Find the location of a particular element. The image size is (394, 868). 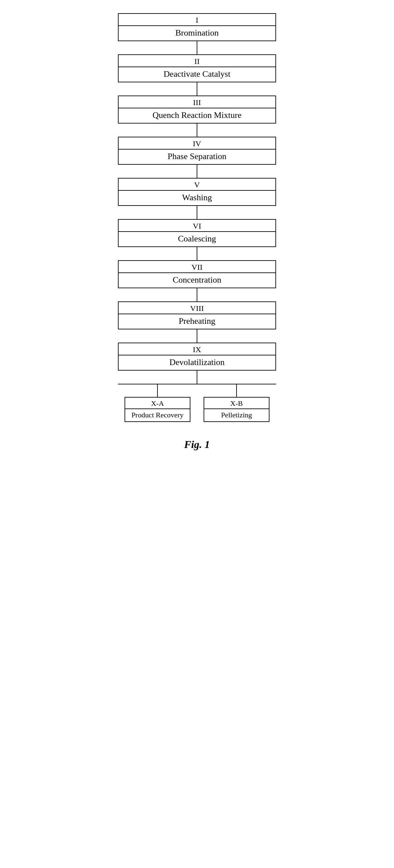

step-xa-label: Product Recovery is located at coordinates (157, 415).